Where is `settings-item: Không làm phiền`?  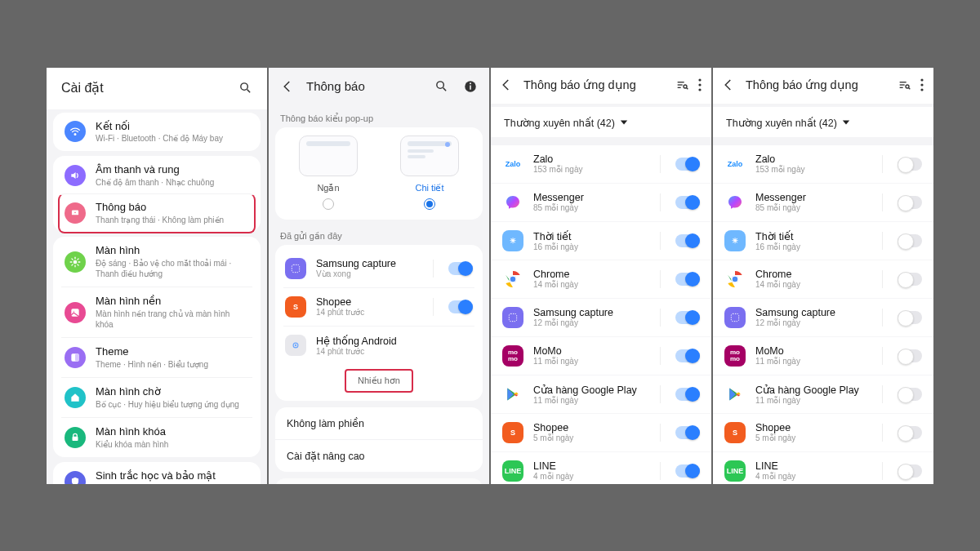 settings-item: Không làm phiền is located at coordinates (379, 423).